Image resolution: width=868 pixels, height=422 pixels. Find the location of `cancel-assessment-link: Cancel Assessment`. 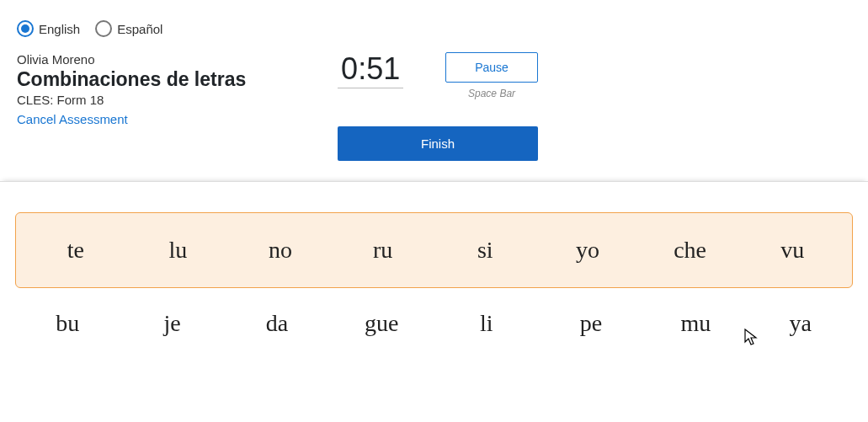

cancel-assessment-link: Cancel Assessment is located at coordinates (72, 120).